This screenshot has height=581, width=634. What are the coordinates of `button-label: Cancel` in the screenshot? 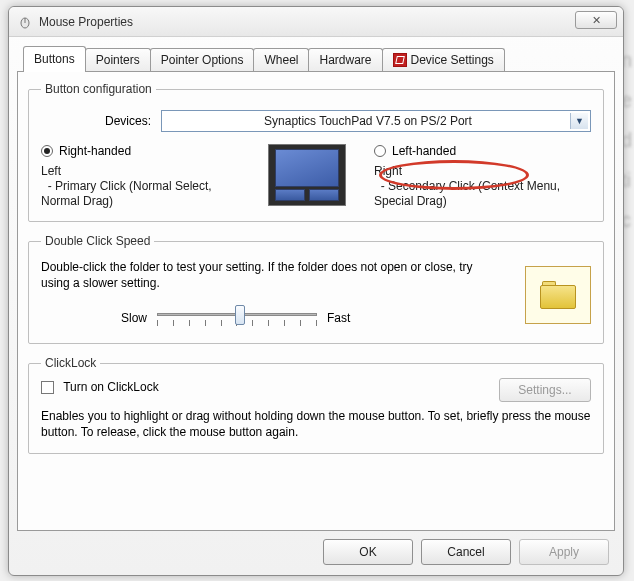 It's located at (466, 552).